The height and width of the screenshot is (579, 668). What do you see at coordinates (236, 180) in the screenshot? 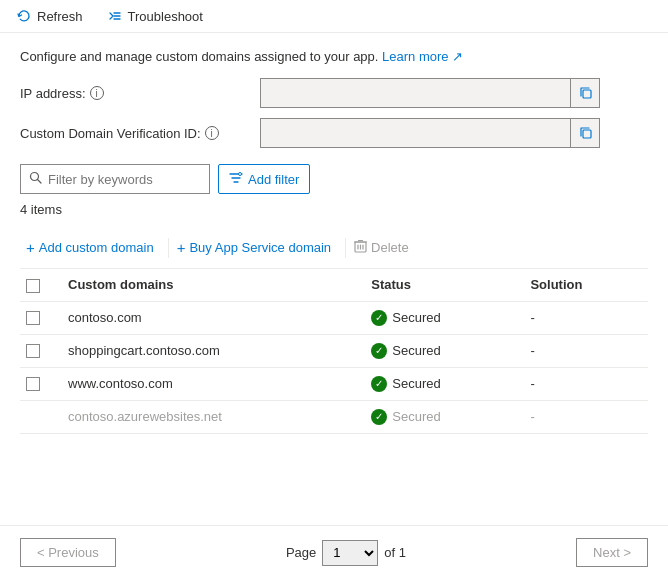
I see `add-filter-icon` at bounding box center [236, 180].